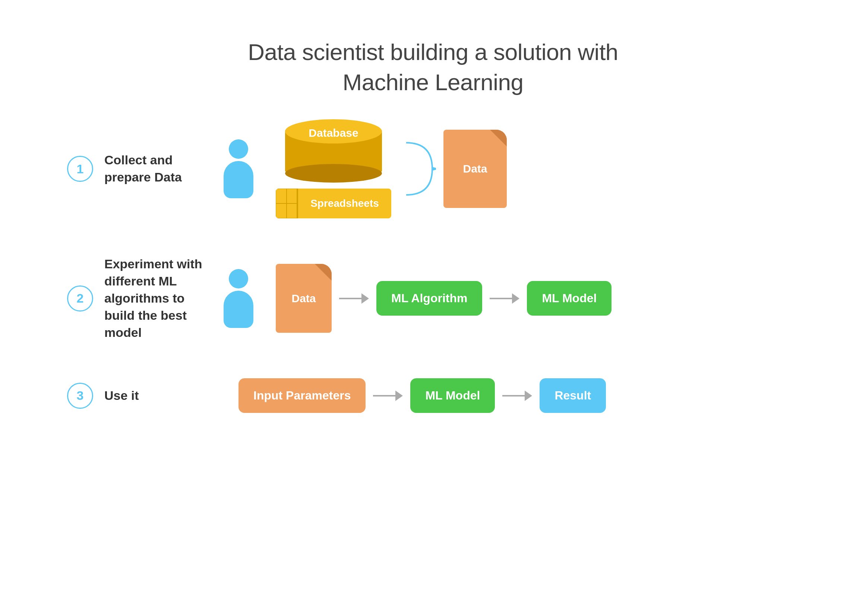 The image size is (866, 616). What do you see at coordinates (334, 131) in the screenshot?
I see `db-top-ellipse: Database` at bounding box center [334, 131].